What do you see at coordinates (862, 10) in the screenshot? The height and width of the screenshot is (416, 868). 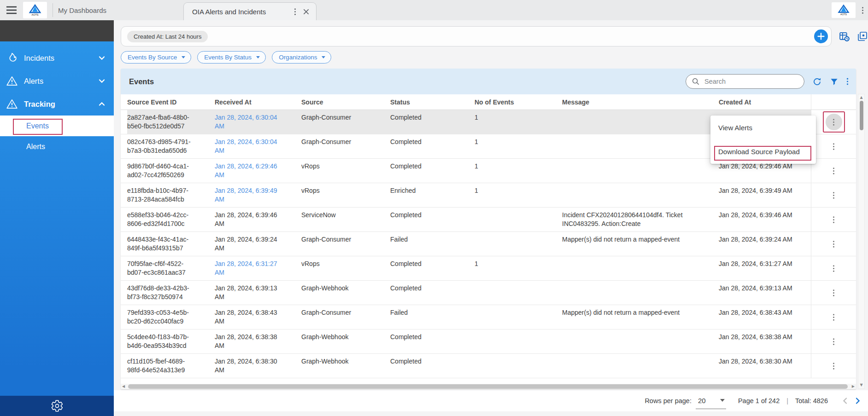 I see `topbar-kebab-icon` at bounding box center [862, 10].